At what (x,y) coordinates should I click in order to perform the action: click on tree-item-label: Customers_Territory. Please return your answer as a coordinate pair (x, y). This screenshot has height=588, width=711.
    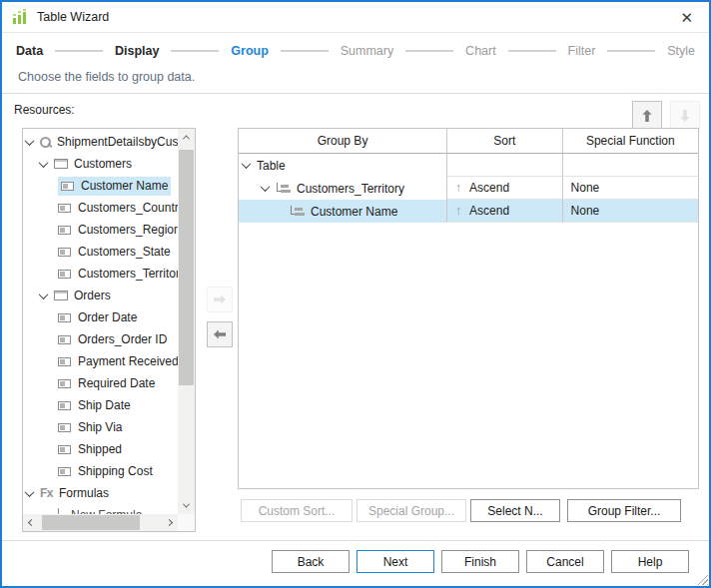
    Looking at the image, I should click on (128, 274).